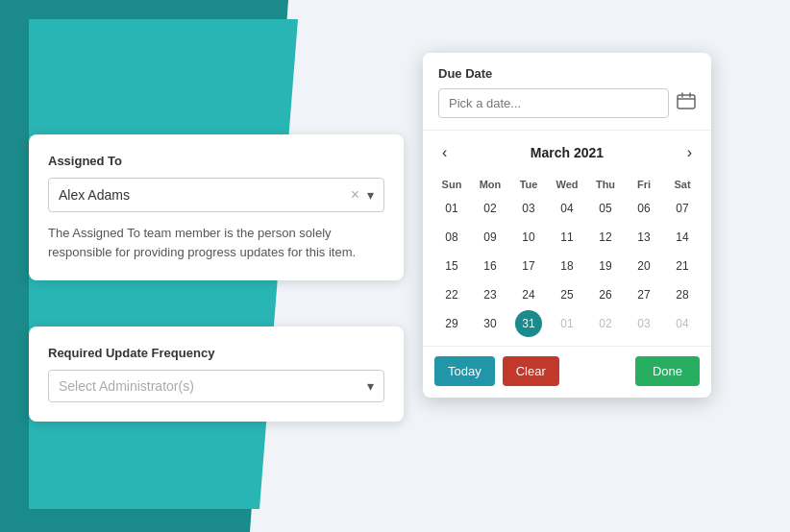 This screenshot has height=532, width=790. I want to click on week-row-4: 22 23 24 25 26 27 28, so click(567, 295).